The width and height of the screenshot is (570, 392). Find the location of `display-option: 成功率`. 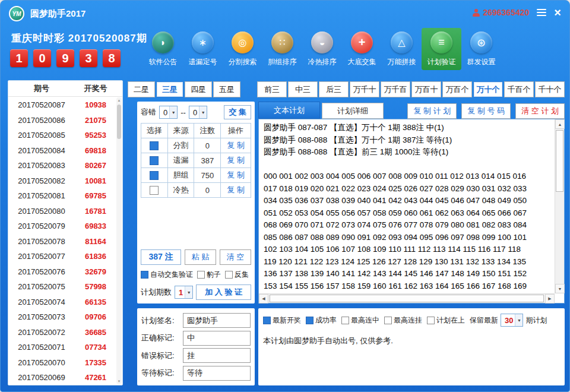

display-option: 成功率 is located at coordinates (321, 321).